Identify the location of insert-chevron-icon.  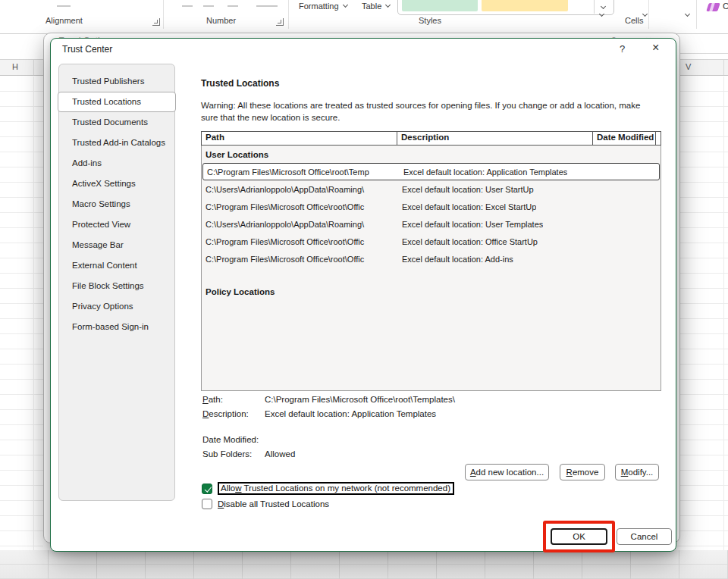
(602, 15).